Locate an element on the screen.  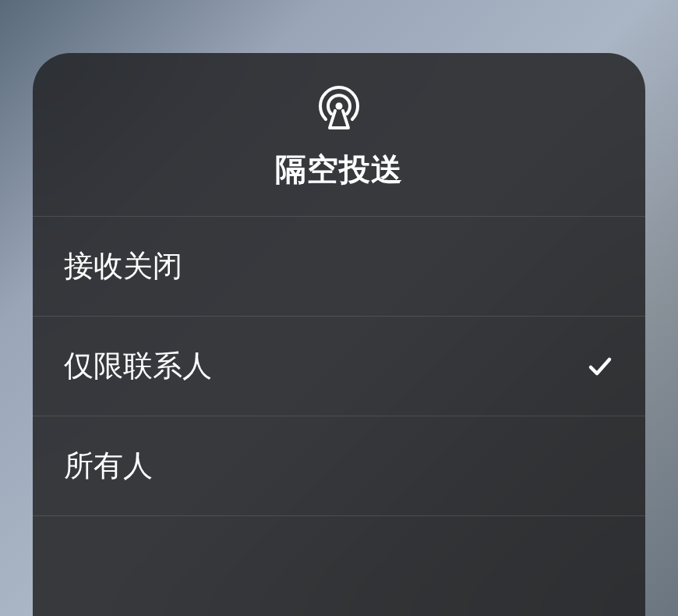
checkmark-icon is located at coordinates (600, 366).